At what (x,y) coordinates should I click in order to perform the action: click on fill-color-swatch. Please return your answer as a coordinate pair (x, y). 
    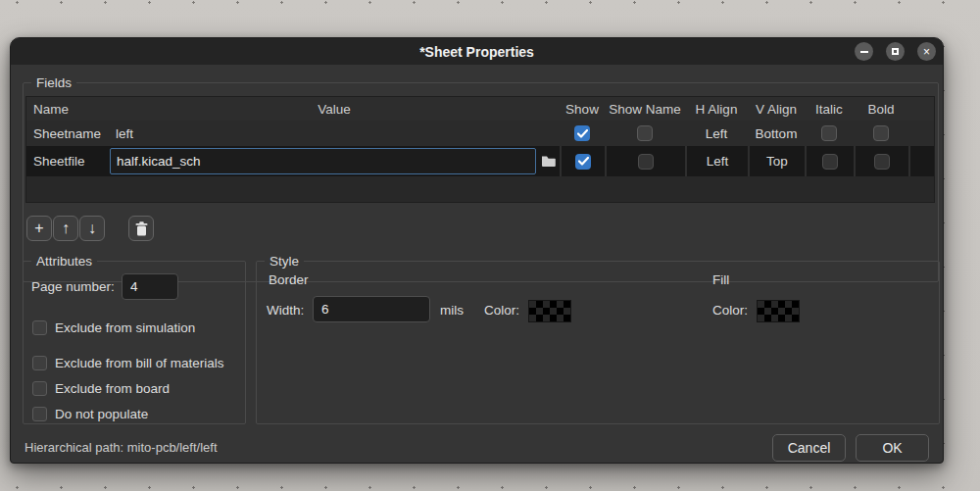
    Looking at the image, I should click on (778, 312).